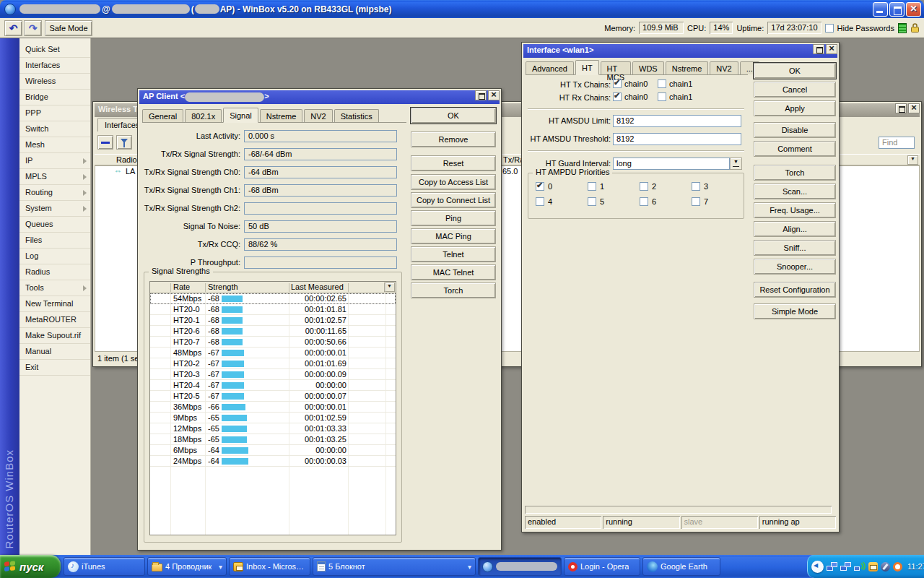 This screenshot has width=924, height=578. I want to click on minimize-button, so click(881, 9).